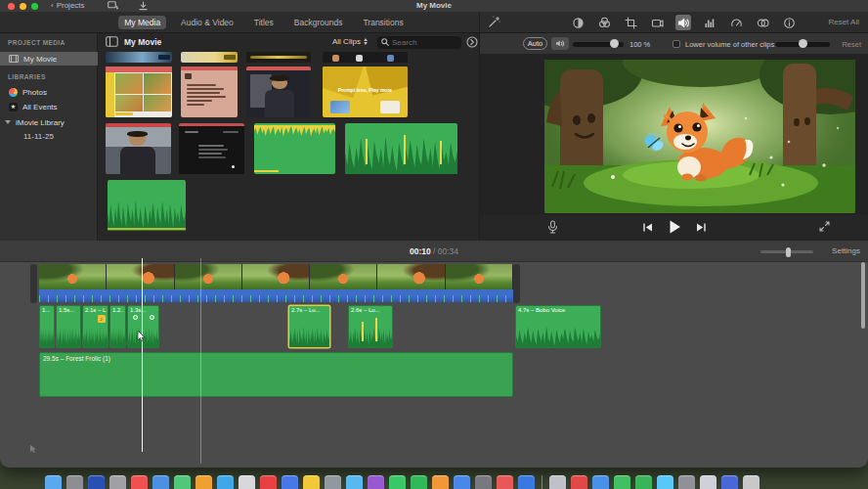 This screenshot has width=868, height=489. Describe the element at coordinates (211, 149) in the screenshot. I see `clip-thumbnail-terminal` at that location.